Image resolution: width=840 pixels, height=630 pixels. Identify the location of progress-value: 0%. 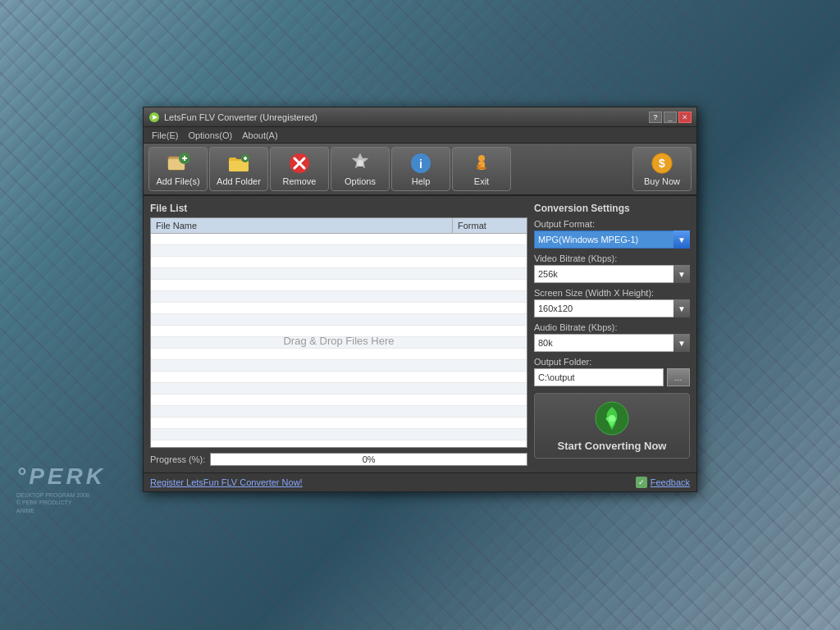
(369, 459).